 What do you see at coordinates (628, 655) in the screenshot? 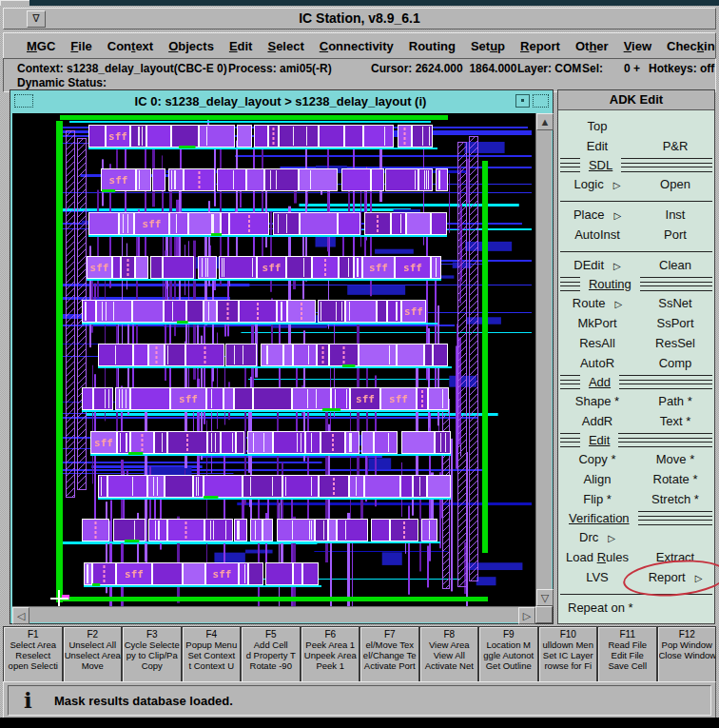
I see `fkey-f11: F11Read FileEdit FileSave Cell` at bounding box center [628, 655].